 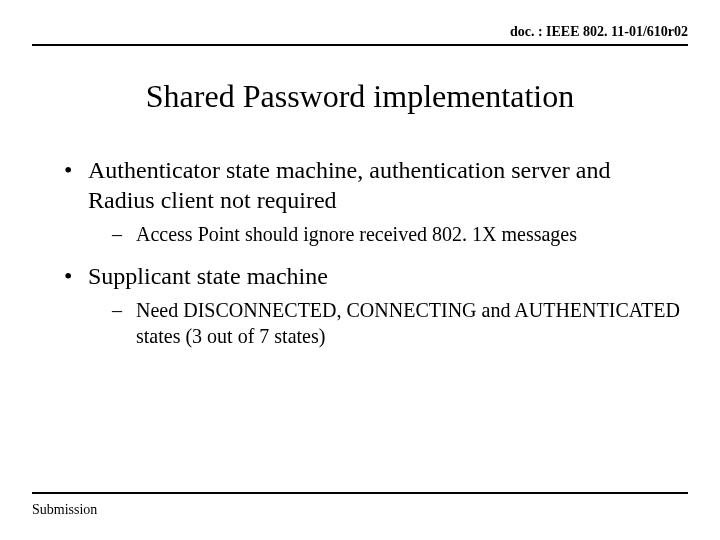 What do you see at coordinates (370, 305) in the screenshot?
I see `bullet-item: Supplicant state machine Need DISCONNECT…` at bounding box center [370, 305].